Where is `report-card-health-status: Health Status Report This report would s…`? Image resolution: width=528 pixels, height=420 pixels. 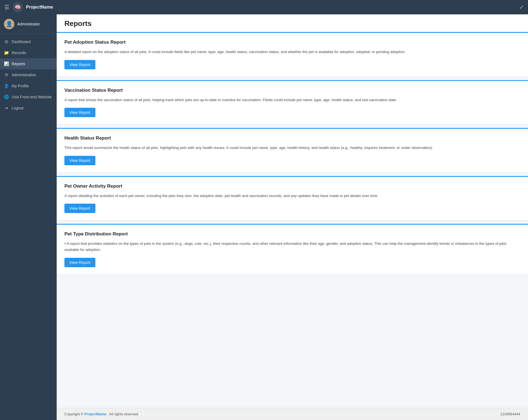
report-card-health-status: Health Status Report This report would s… is located at coordinates (292, 150).